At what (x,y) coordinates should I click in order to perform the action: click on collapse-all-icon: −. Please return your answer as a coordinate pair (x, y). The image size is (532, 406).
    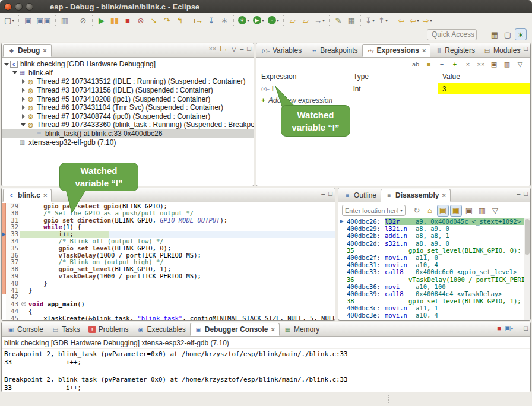
    Looking at the image, I should click on (442, 65).